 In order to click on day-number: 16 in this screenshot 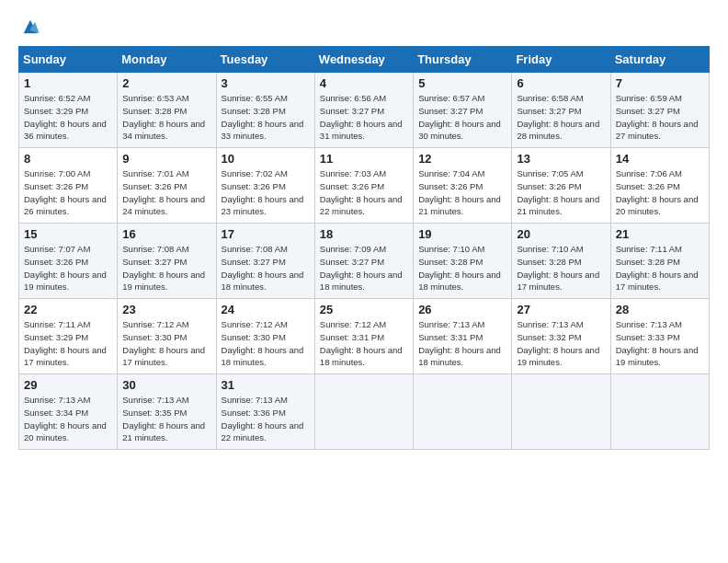, I will do `click(167, 234)`.